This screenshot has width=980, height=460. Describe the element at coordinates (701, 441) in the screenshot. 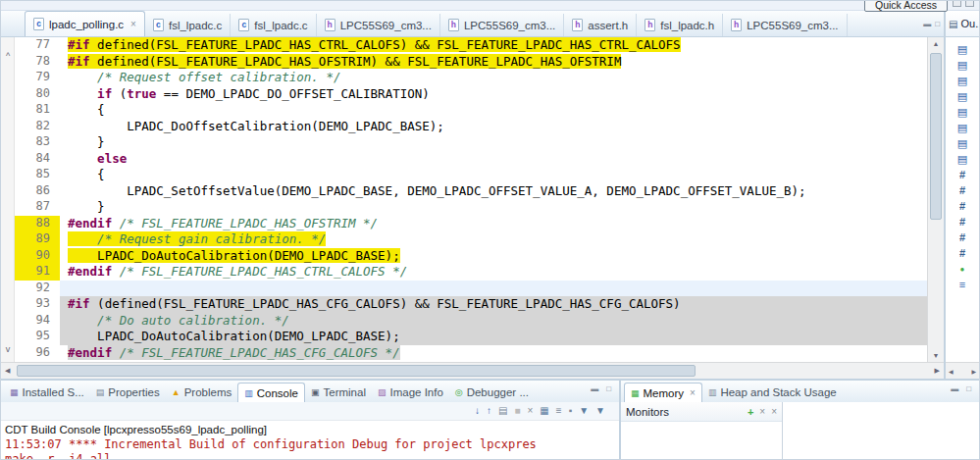

I see `monitors-list` at that location.